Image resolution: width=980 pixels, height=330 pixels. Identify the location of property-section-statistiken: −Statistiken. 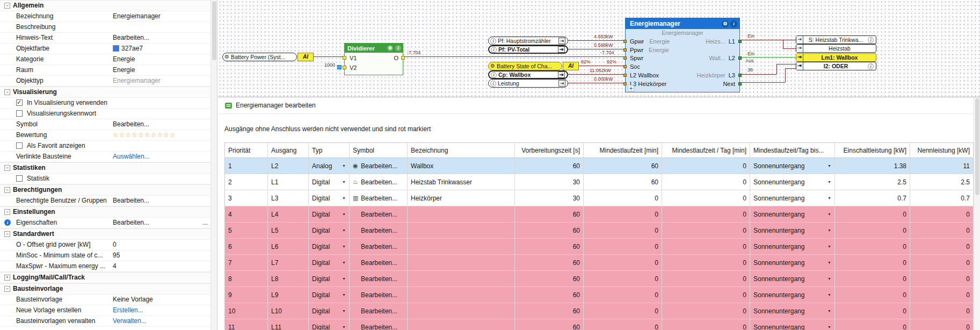
(105, 168).